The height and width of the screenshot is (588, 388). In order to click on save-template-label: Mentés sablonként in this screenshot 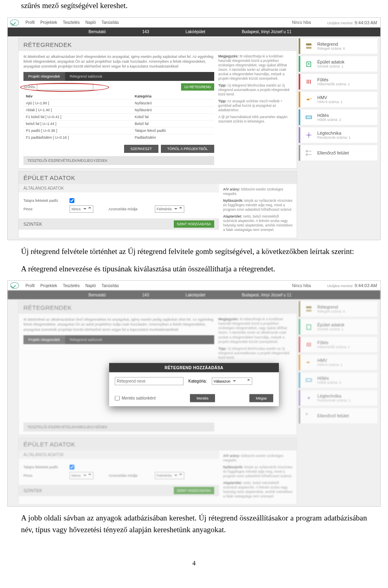, I will do `click(139, 398)`.